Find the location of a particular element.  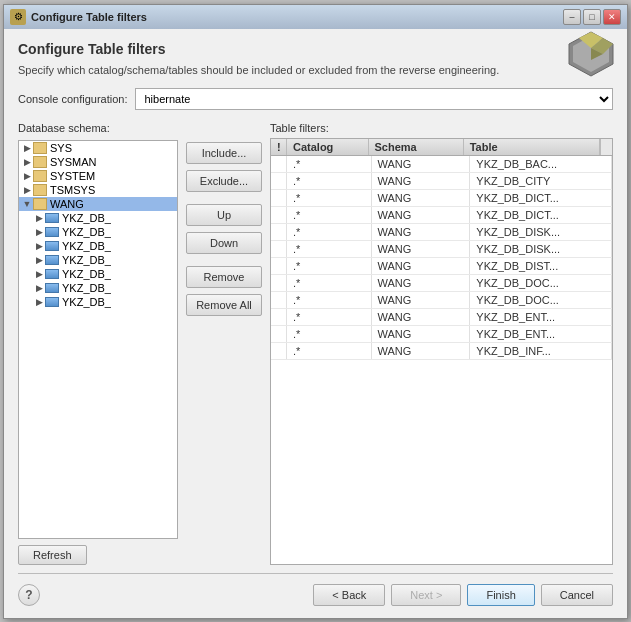

arrow-wang-5: ▶ is located at coordinates (39, 274).